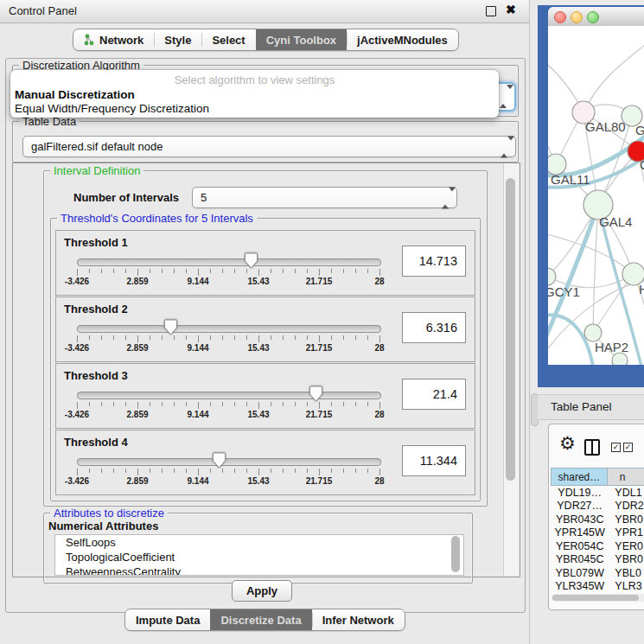 This screenshot has height=644, width=644. What do you see at coordinates (596, 517) in the screenshot?
I see `table-panel-card: ⚙ ✓ ✓ shared…nYDL19…YDL1YDR27…YDR2YBR043…` at bounding box center [596, 517].